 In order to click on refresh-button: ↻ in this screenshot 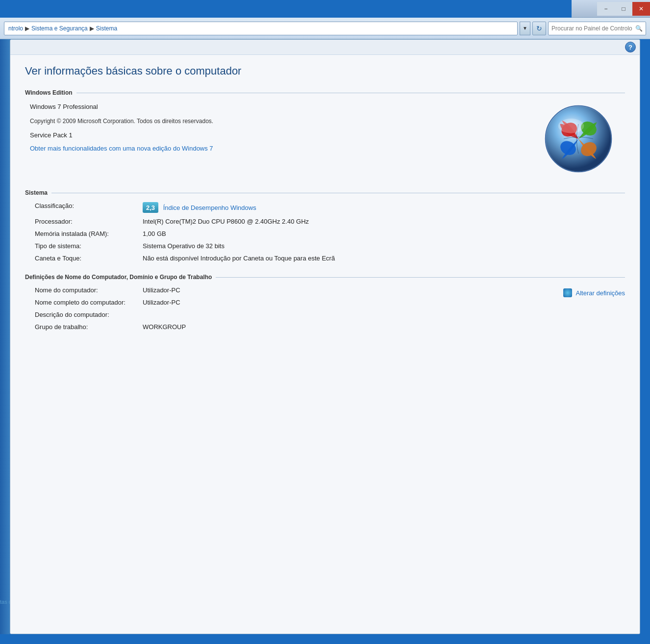, I will do `click(539, 28)`.